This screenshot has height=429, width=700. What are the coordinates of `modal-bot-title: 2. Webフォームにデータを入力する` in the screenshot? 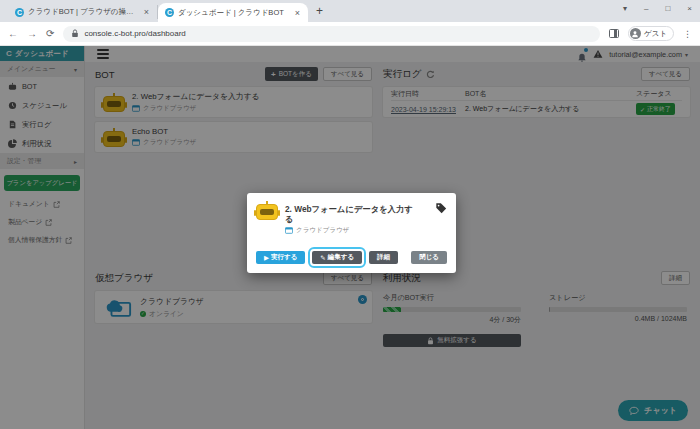 It's located at (352, 214).